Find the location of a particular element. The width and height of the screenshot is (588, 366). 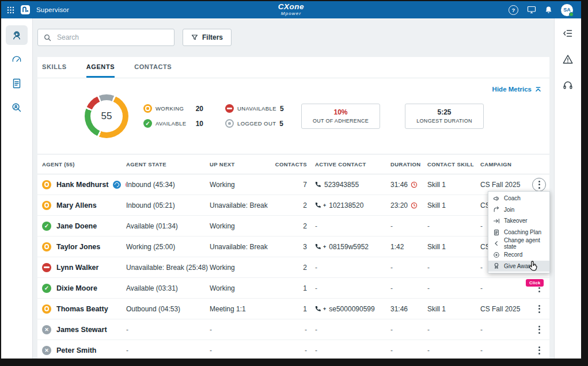

tab-agents: AGENTS is located at coordinates (100, 67).